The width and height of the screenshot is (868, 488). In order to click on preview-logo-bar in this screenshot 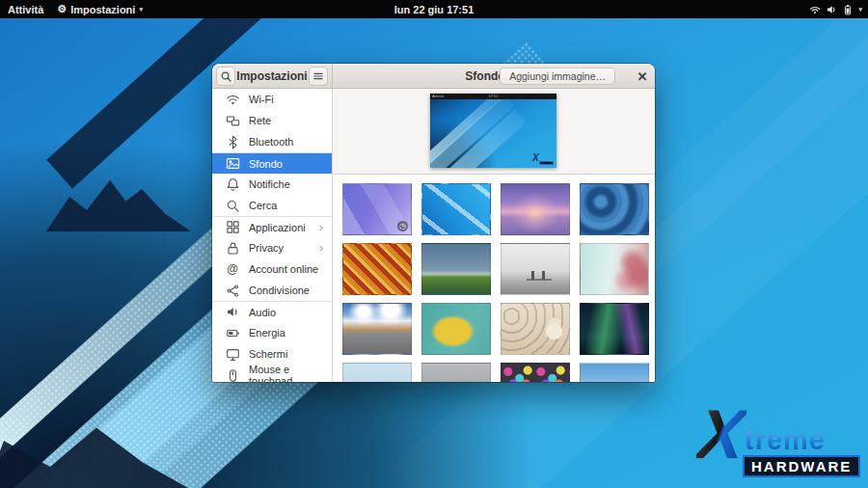, I will do `click(546, 163)`.